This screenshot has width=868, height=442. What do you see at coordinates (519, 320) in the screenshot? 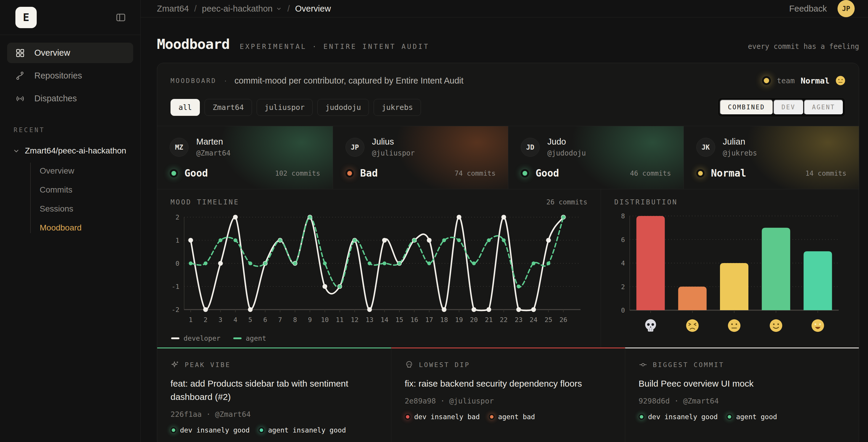
I see `svg-text: 23` at bounding box center [519, 320].